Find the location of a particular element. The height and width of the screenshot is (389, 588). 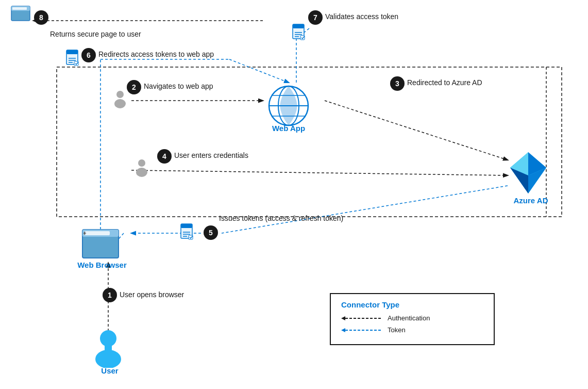

legend-token-item: Token is located at coordinates (412, 330).